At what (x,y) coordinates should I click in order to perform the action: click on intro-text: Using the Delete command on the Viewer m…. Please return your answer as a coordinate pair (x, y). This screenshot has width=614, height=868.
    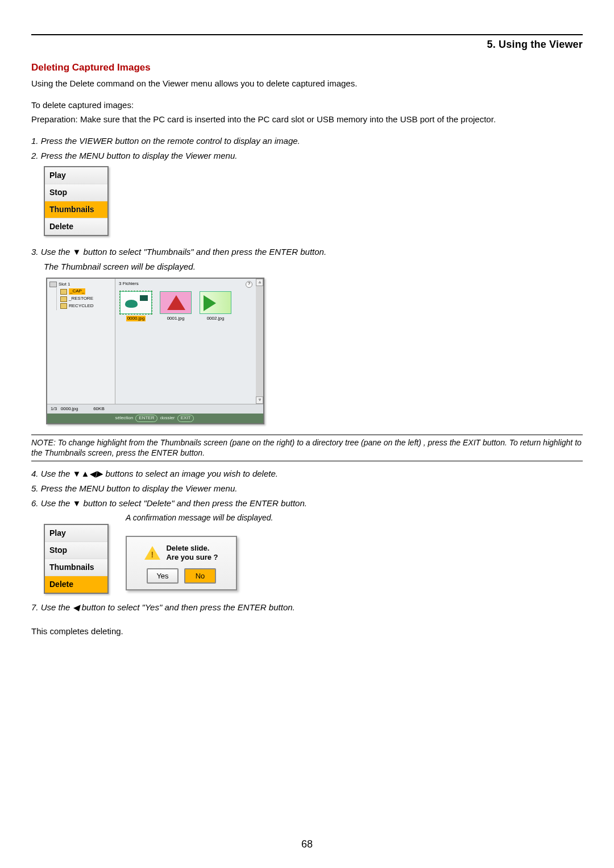
    Looking at the image, I should click on (307, 84).